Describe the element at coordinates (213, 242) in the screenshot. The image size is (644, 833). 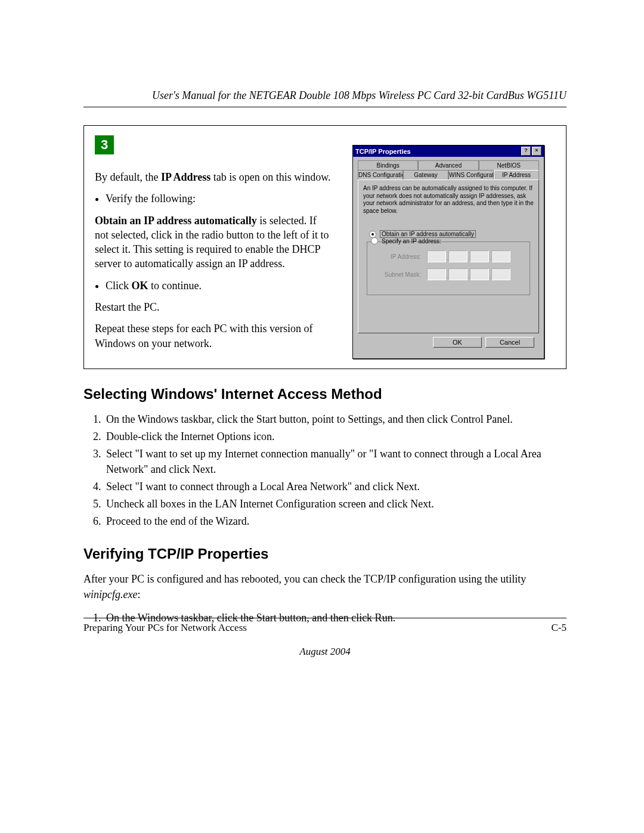
I see `instruction-detail: Obtain an IP address automatically is se…` at that location.